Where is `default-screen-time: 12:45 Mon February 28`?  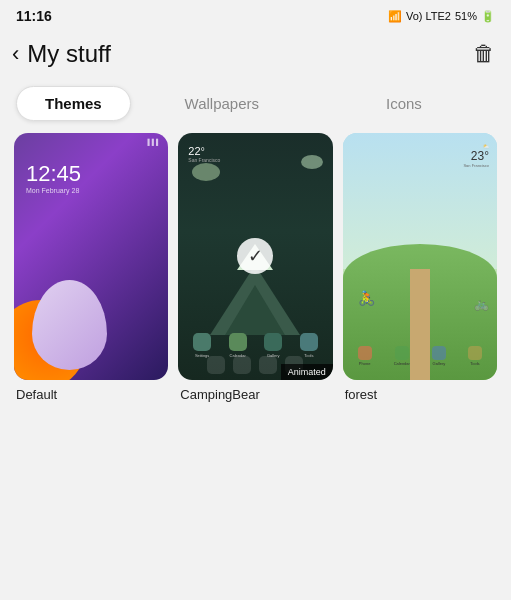
default-screen-time: 12:45 Mon February 28 is located at coordinates (54, 178).